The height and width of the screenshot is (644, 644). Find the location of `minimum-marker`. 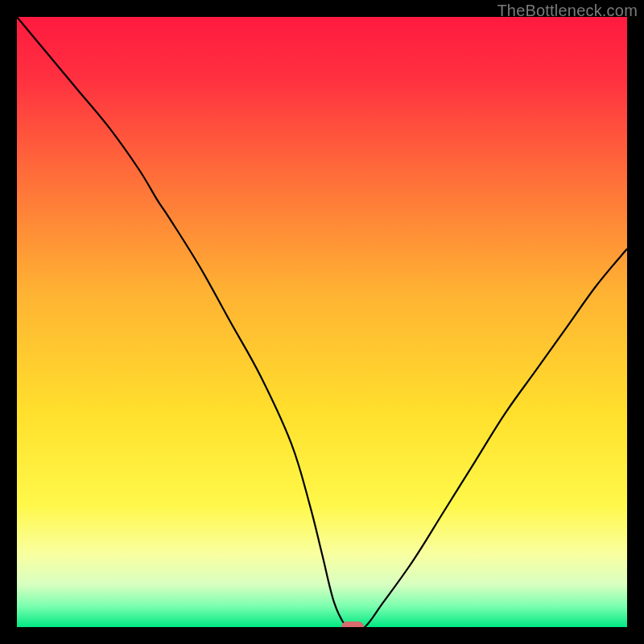

minimum-marker is located at coordinates (353, 625).